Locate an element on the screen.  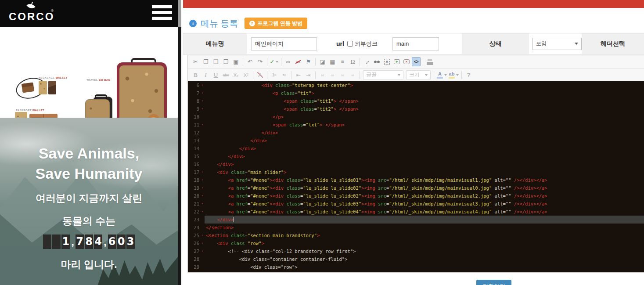
paste-word-icon: ▣ is located at coordinates (236, 61).